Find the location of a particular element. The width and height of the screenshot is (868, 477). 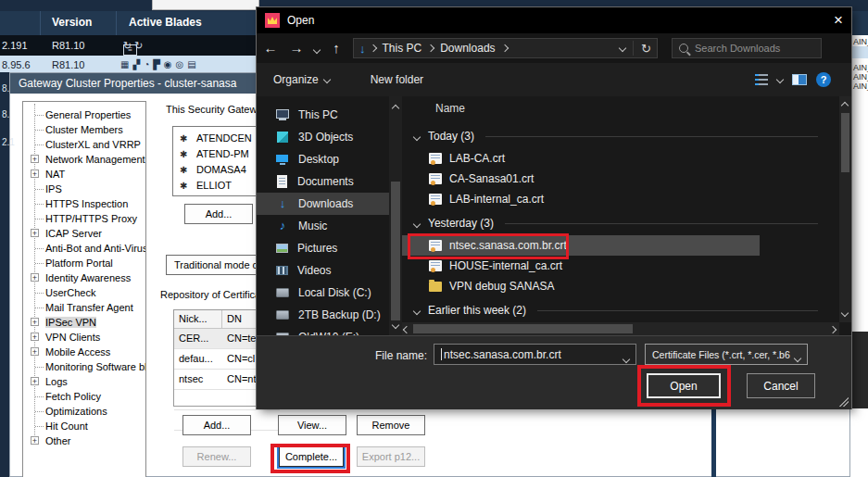

scroll-right-icon is located at coordinates (833, 330).